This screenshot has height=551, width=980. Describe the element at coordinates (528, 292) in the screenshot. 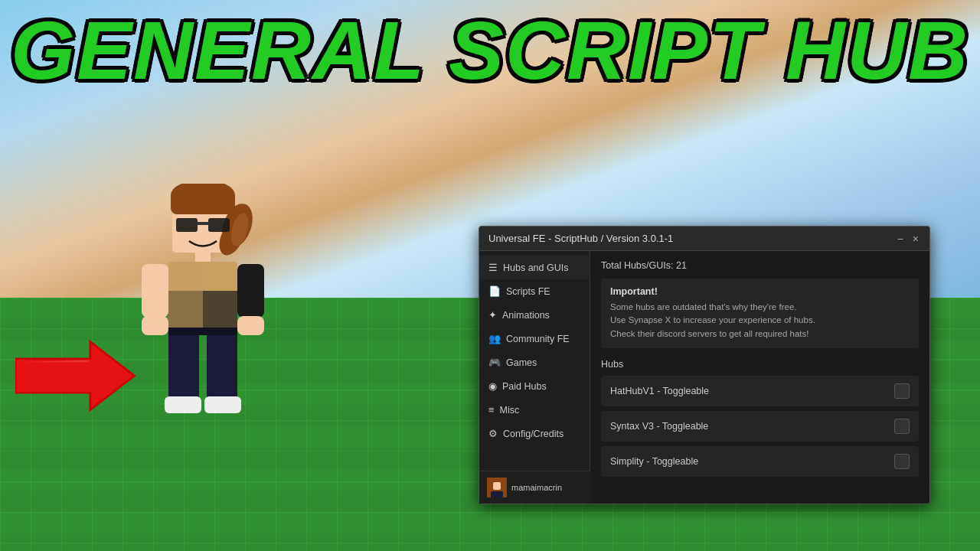

I see `sidebar-label-scripts-fe: Scripts FE` at that location.